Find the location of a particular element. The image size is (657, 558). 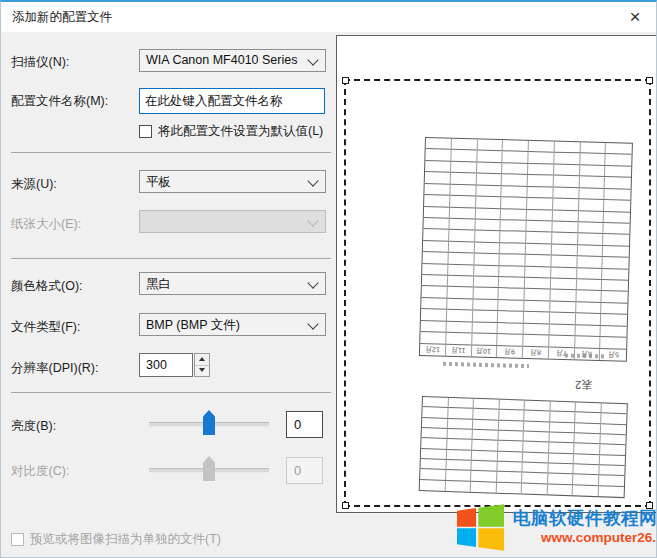

preview-separate-checkbox-row: 预览或将图像扫描为单独的文件(T) is located at coordinates (116, 540).